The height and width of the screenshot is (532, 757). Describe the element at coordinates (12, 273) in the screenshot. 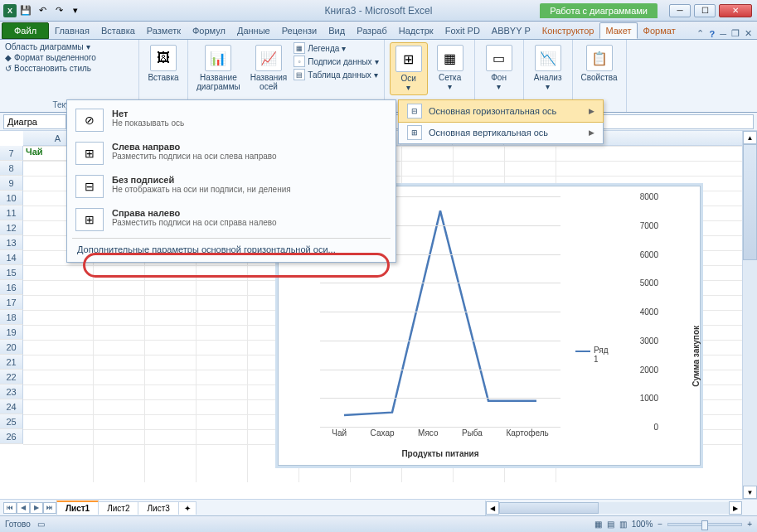

I see `row-header: 15` at that location.